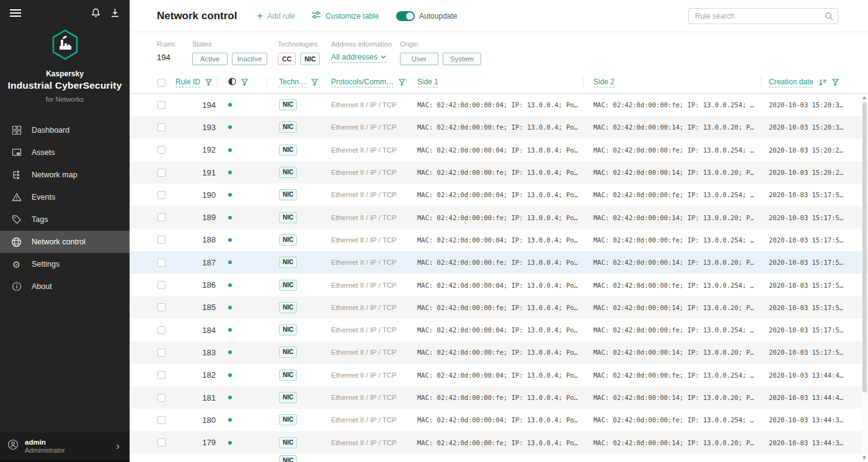 The width and height of the screenshot is (868, 462). What do you see at coordinates (498, 127) in the screenshot?
I see `table-row: 193NICEthernet II / IP / TCPMAC: 02:42:0…` at bounding box center [498, 127].